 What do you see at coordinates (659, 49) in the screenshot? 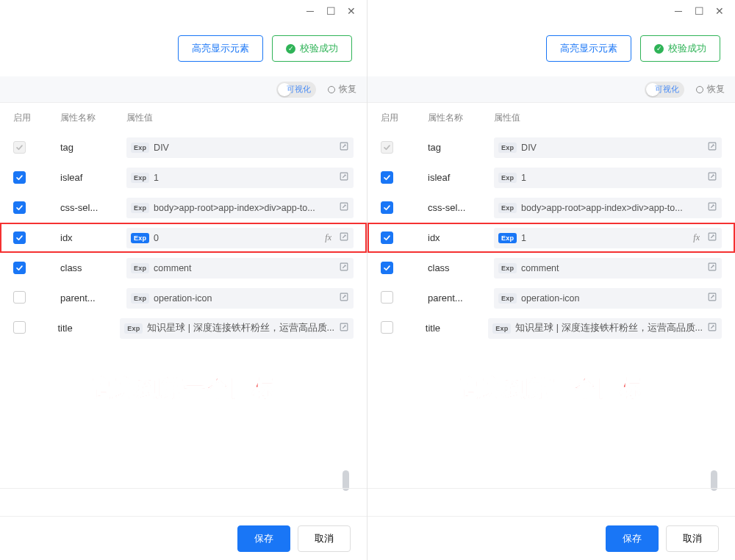
I see `check-circle-icon: ✓` at bounding box center [659, 49].